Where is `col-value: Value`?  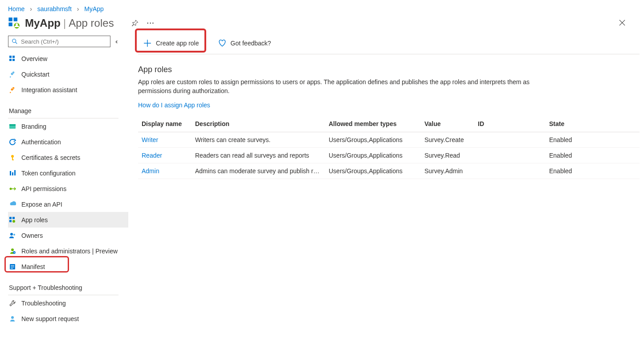 col-value: Value is located at coordinates (448, 125).